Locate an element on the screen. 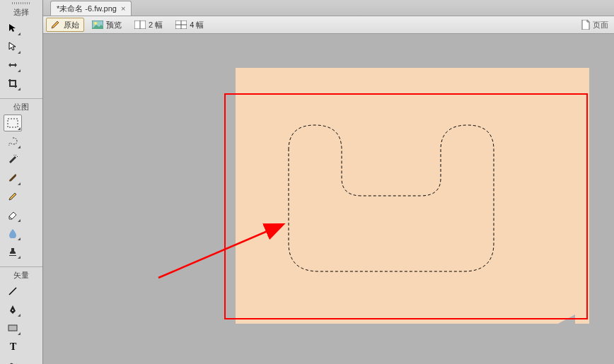  pointer-tool is located at coordinates (13, 28).